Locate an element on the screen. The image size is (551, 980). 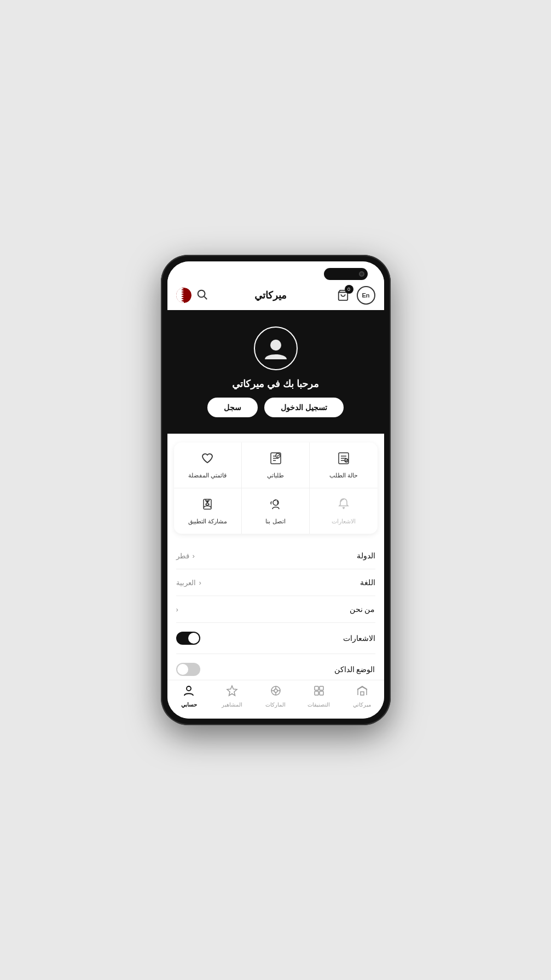
nav-item-mircati: ميركاتي is located at coordinates (362, 696).